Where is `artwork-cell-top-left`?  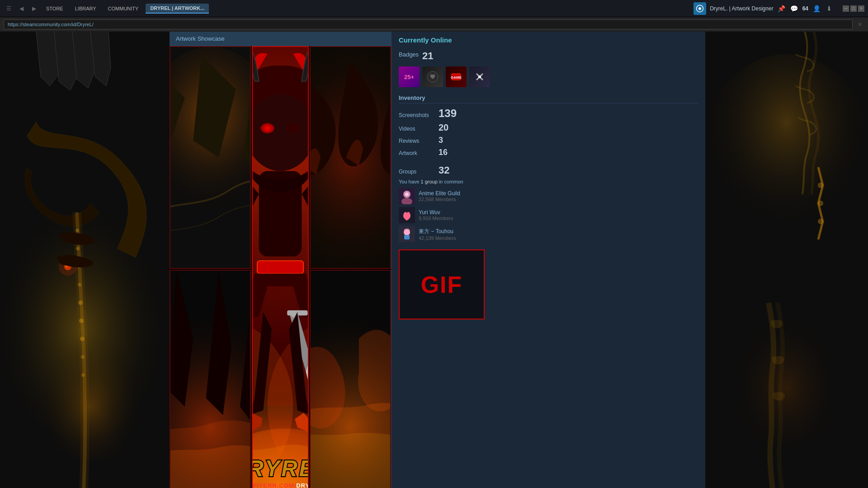
artwork-cell-top-left is located at coordinates (210, 157).